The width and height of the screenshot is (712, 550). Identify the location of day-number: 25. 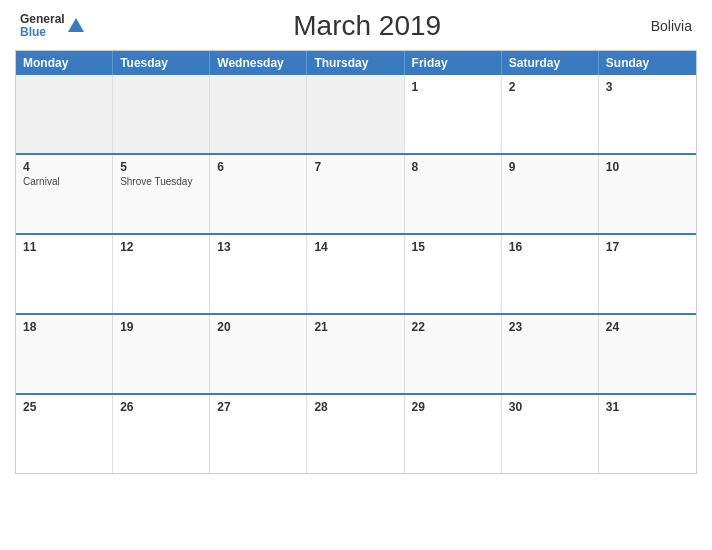
(64, 407).